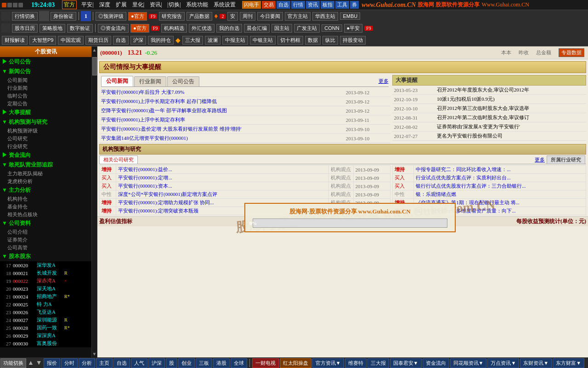  I want to click on sidebar-group-event: ▶ 大事提醒, so click(46, 112).